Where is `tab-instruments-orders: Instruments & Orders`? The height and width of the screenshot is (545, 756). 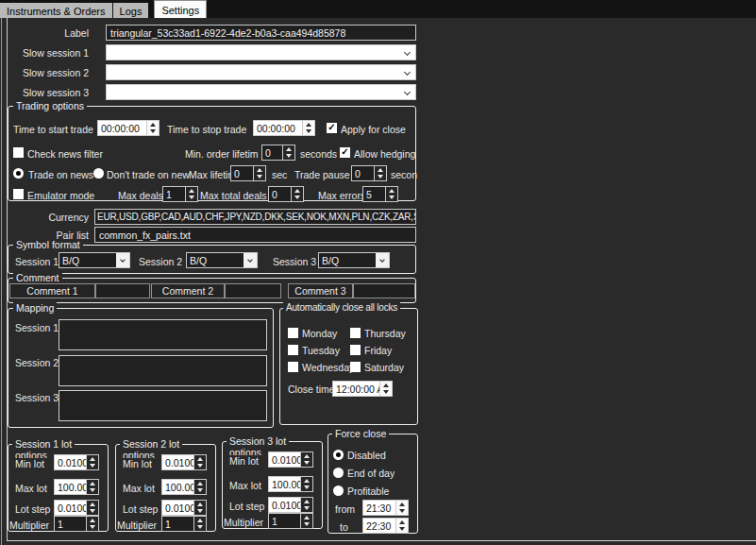 tab-instruments-orders: Instruments & Orders is located at coordinates (57, 10).